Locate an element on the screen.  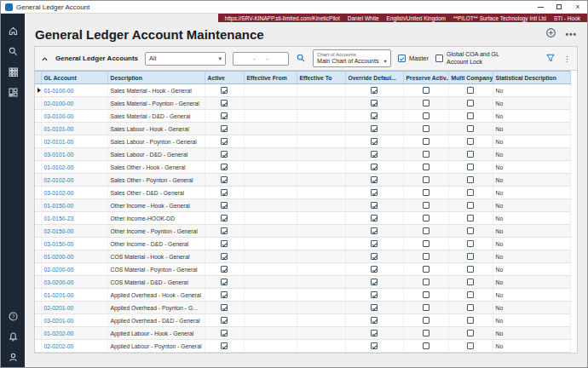
sidebar-item-search is located at coordinates (13, 51).